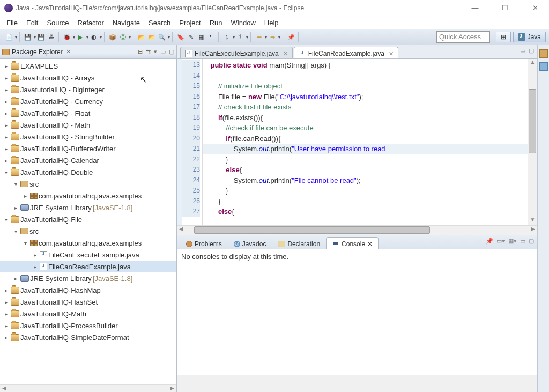  Describe the element at coordinates (123, 37) in the screenshot. I see `new-class-icon: Ⓒ` at that location.